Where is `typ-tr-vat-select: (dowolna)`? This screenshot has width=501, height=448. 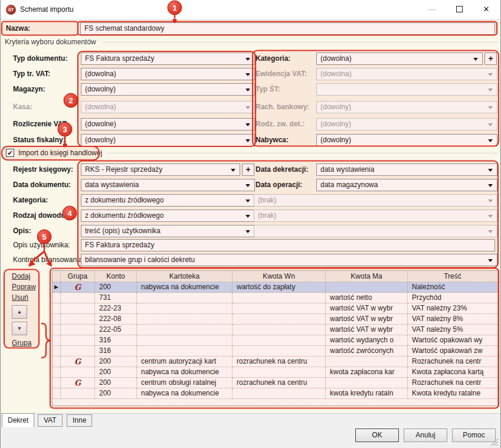
typ-tr-vat-select: (dowolna) is located at coordinates (168, 74).